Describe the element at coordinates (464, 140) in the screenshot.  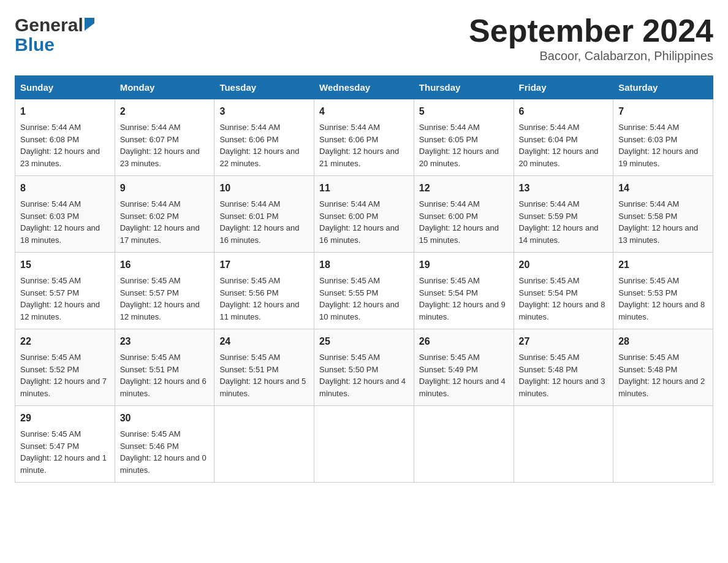
I see `sunset-text: Sunset: 6:05 PM` at that location.